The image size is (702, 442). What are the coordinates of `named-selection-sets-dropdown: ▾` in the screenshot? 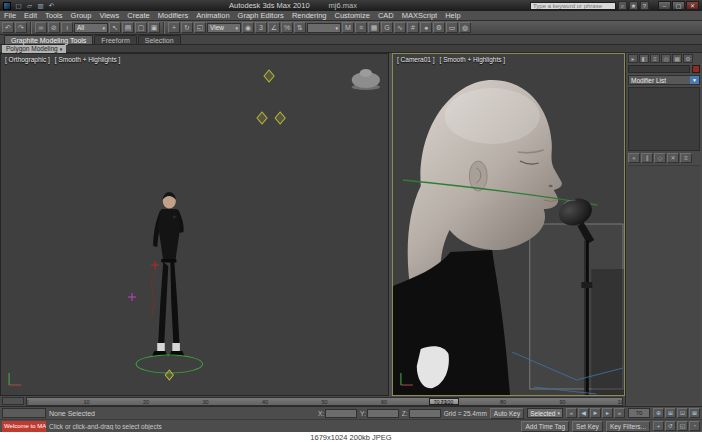 It's located at (324, 28).